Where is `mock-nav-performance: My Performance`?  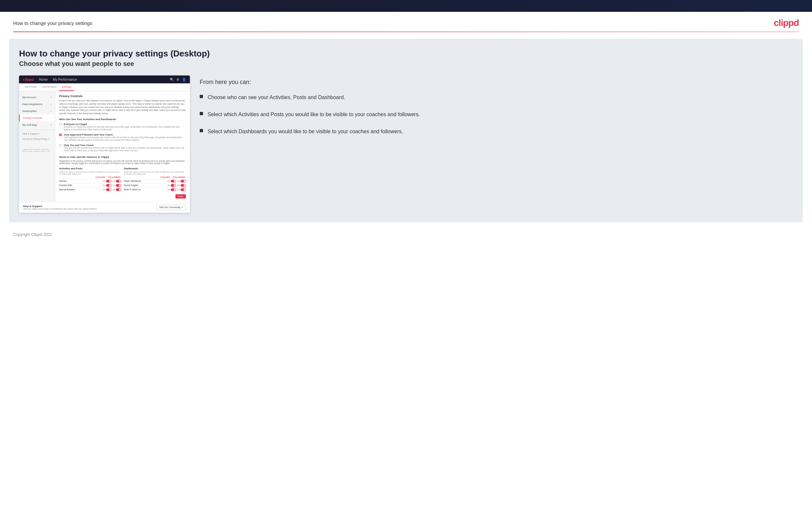 mock-nav-performance: My Performance is located at coordinates (65, 80).